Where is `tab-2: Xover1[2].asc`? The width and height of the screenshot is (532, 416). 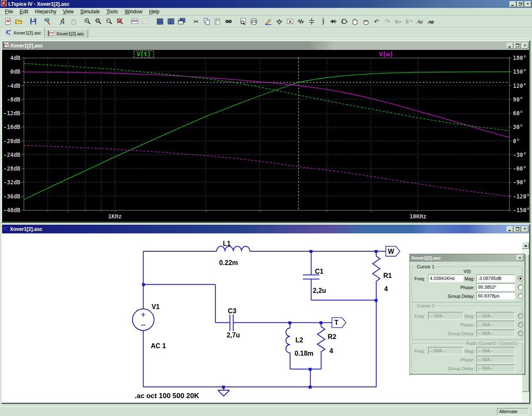
tab-2: Xover1[2].asc is located at coordinates (66, 34).